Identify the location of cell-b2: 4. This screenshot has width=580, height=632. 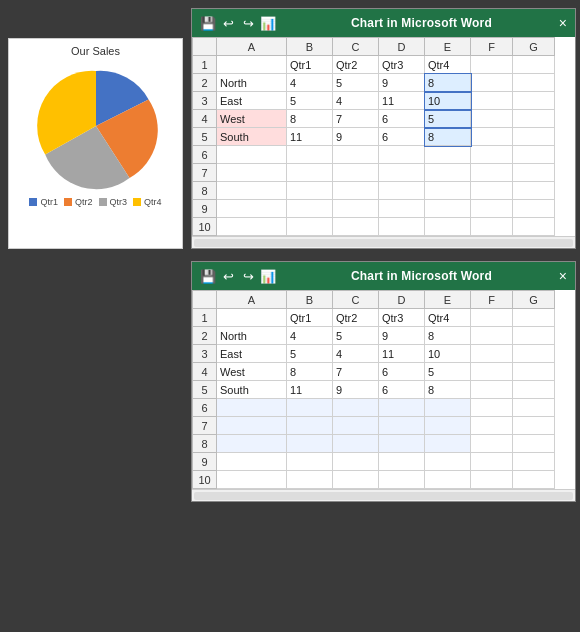
(310, 336).